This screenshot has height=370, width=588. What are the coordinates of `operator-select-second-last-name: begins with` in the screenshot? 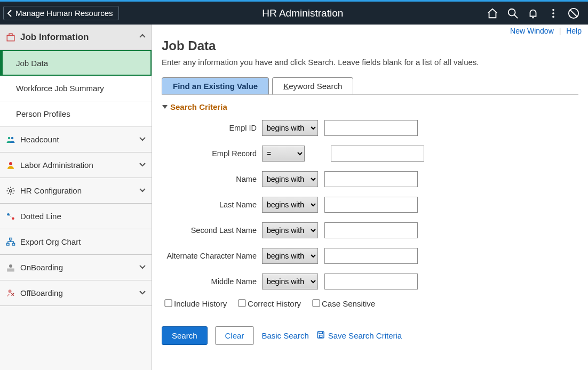 It's located at (290, 230).